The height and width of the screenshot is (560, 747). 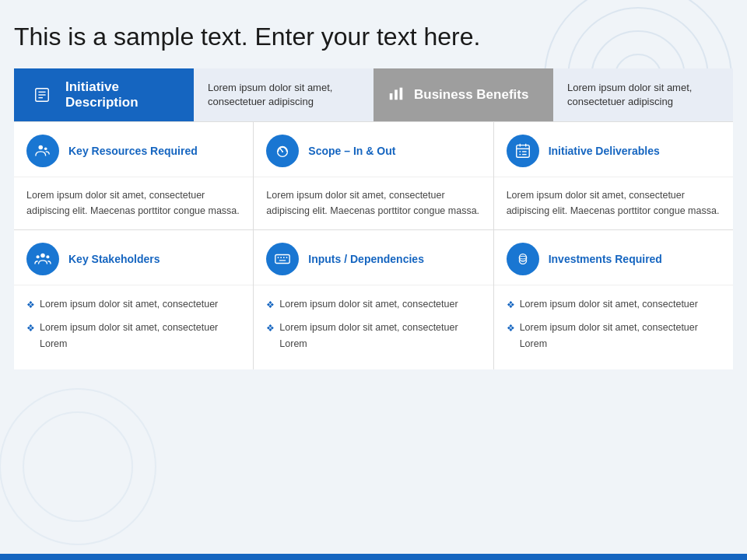 What do you see at coordinates (374, 327) in the screenshot?
I see `card-inputs-body: ❖ Lorem ipsum dolor sit amet, consectetu…` at bounding box center [374, 327].